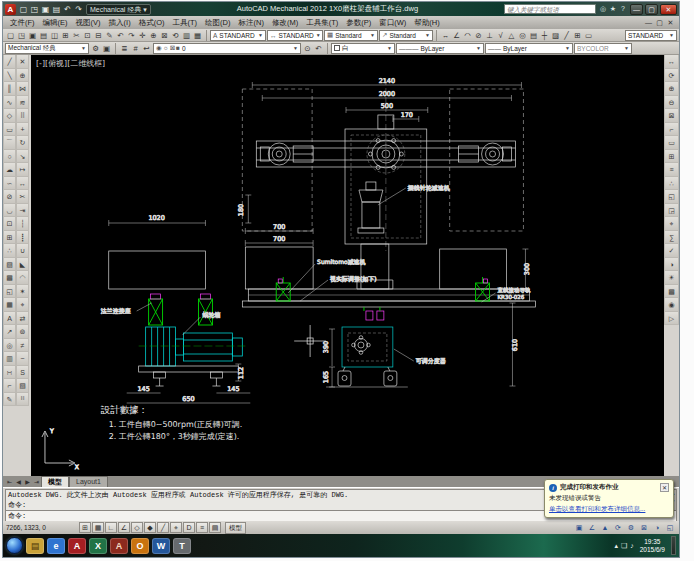 The height and width of the screenshot is (561, 694). What do you see at coordinates (672, 197) in the screenshot?
I see `draworder-front-icon: ◱` at bounding box center [672, 197].